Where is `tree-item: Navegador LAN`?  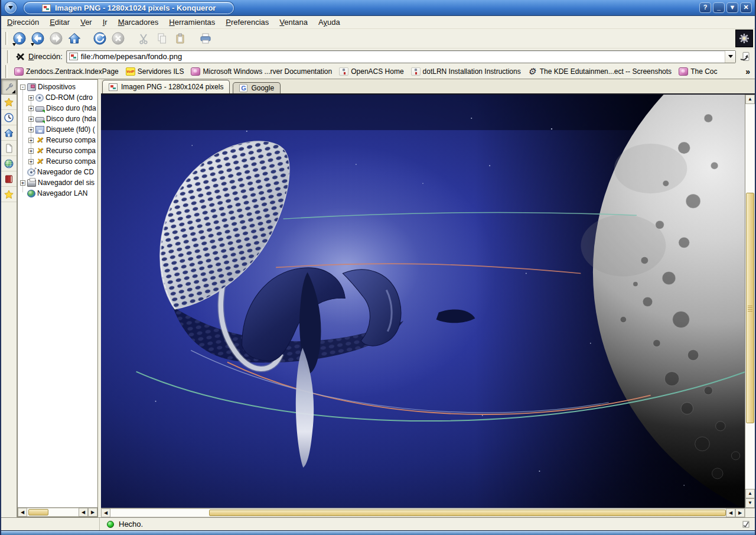
tree-item: Navegador LAN is located at coordinates (58, 193).